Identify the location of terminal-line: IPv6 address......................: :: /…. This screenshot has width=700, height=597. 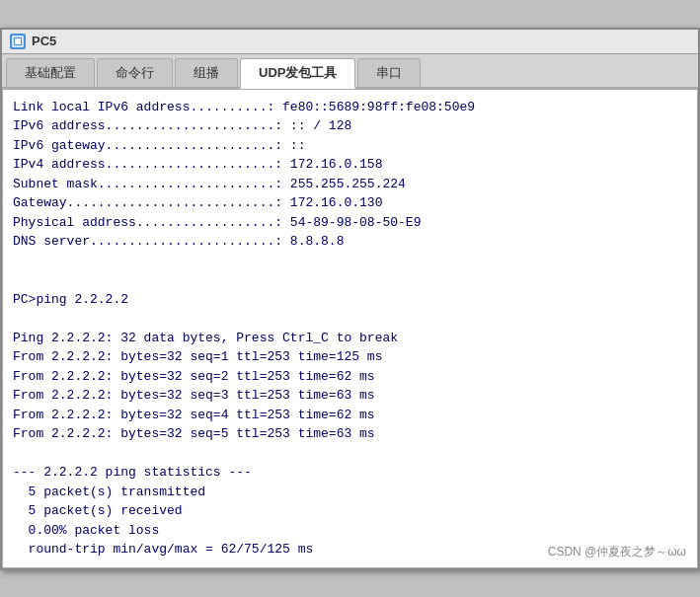
(350, 126).